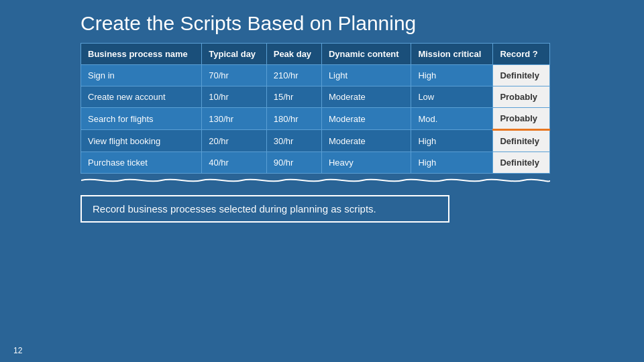 The image size is (644, 362). I want to click on table-row: Create new account10/hr15/hrModerateLowP…, so click(315, 97).